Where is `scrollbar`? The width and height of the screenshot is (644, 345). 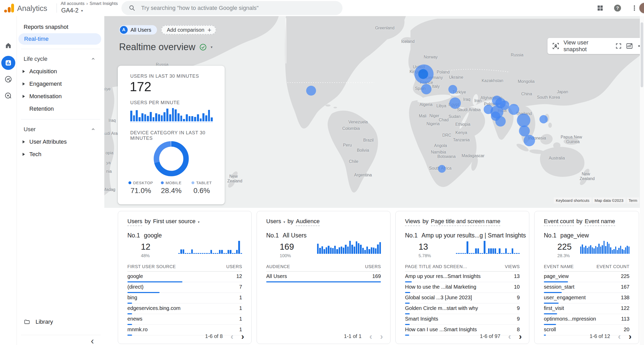 scrollbar is located at coordinates (642, 181).